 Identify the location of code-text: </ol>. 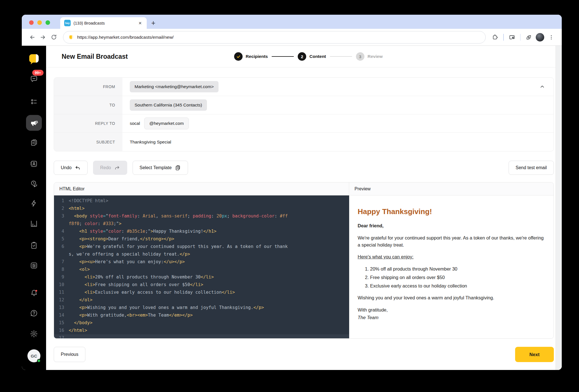
(82, 300).